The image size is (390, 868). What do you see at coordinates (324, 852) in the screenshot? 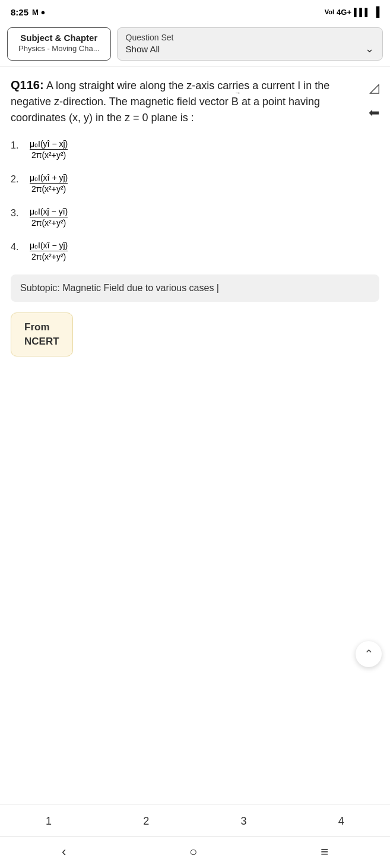
I see `menu-button: ≡` at bounding box center [324, 852].